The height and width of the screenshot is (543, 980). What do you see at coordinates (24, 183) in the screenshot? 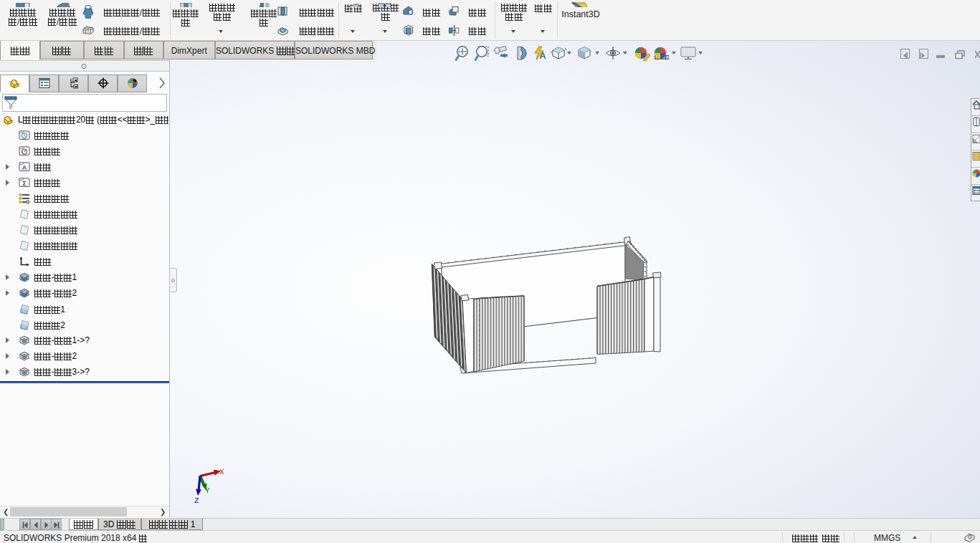
I see `svg-text: Σ` at bounding box center [24, 183].